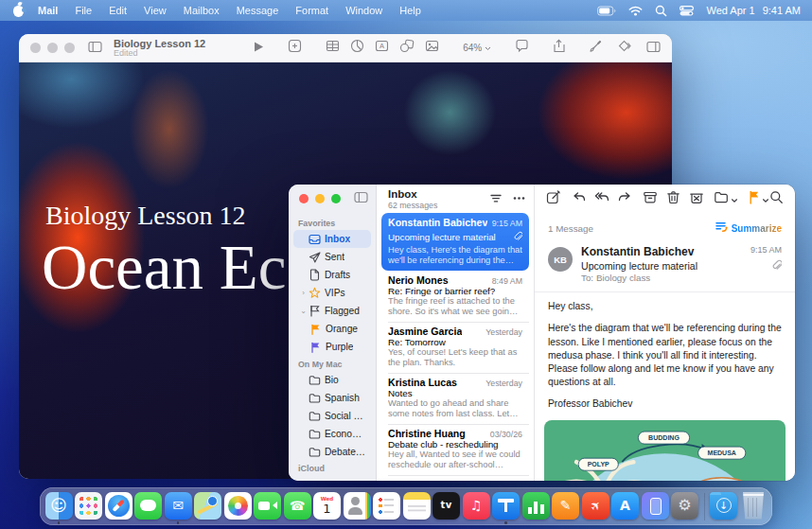 The width and height of the screenshot is (812, 529). I want to click on reply-all-icon, so click(602, 199).